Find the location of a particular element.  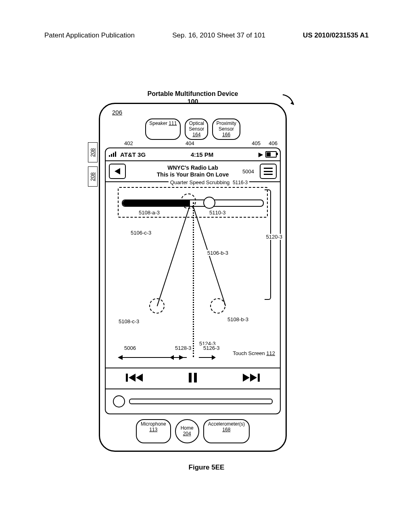

ref-5106c3: 5106-c-3 is located at coordinates (141, 233).